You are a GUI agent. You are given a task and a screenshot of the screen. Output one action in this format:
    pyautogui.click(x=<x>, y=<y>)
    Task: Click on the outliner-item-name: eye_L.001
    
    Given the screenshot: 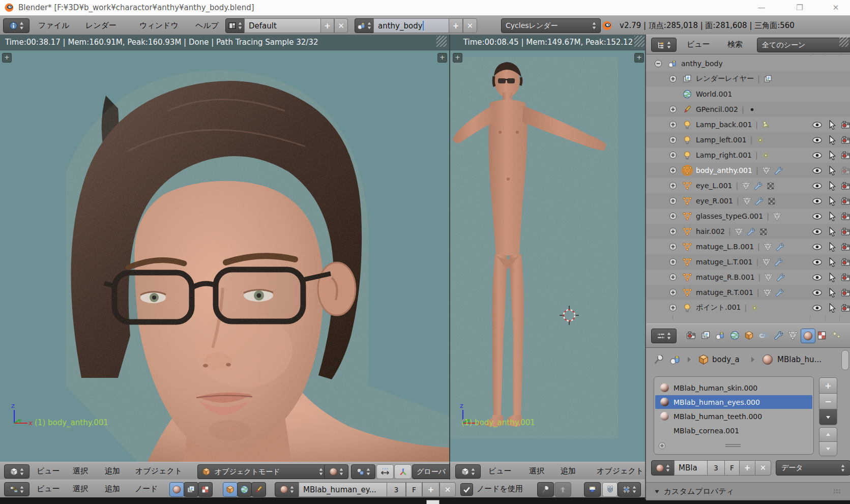 What is the action you would take?
    pyautogui.click(x=714, y=186)
    